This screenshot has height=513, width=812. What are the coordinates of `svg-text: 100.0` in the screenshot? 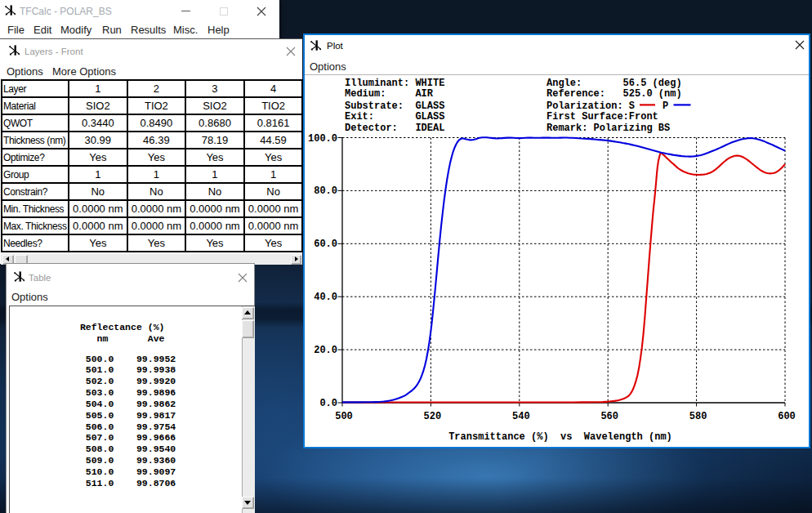 It's located at (323, 139).